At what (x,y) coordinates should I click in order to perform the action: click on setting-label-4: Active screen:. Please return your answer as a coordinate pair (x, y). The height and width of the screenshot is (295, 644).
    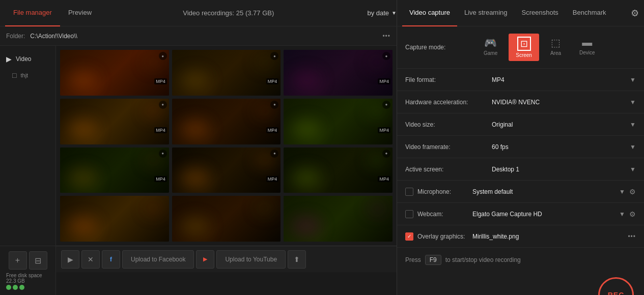
    Looking at the image, I should click on (449, 169).